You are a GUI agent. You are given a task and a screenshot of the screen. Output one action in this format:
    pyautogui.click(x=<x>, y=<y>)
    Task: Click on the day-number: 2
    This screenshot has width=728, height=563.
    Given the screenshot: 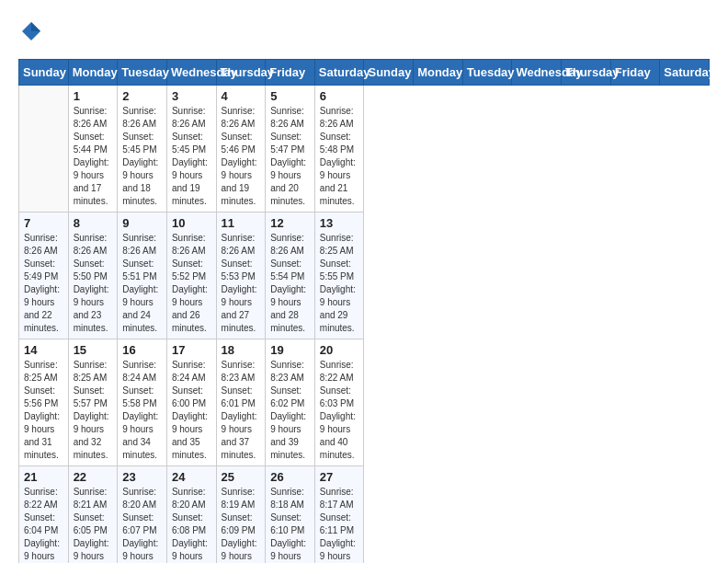 What is the action you would take?
    pyautogui.click(x=142, y=96)
    